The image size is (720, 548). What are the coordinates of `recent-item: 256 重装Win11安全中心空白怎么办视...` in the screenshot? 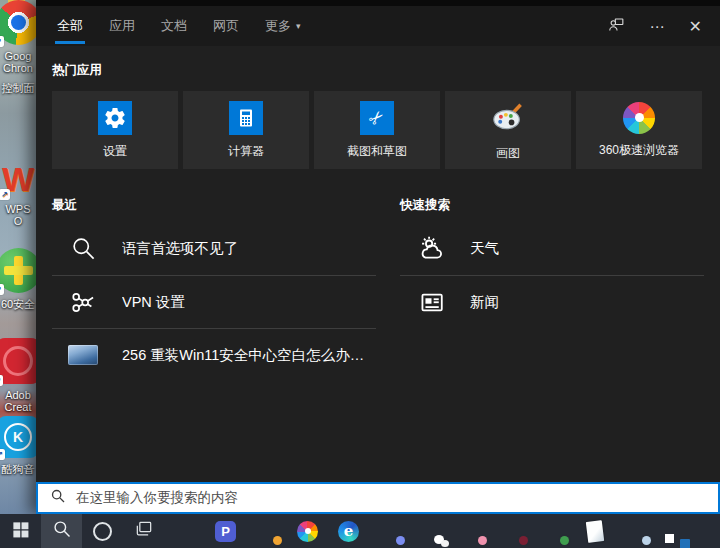 It's located at (214, 354).